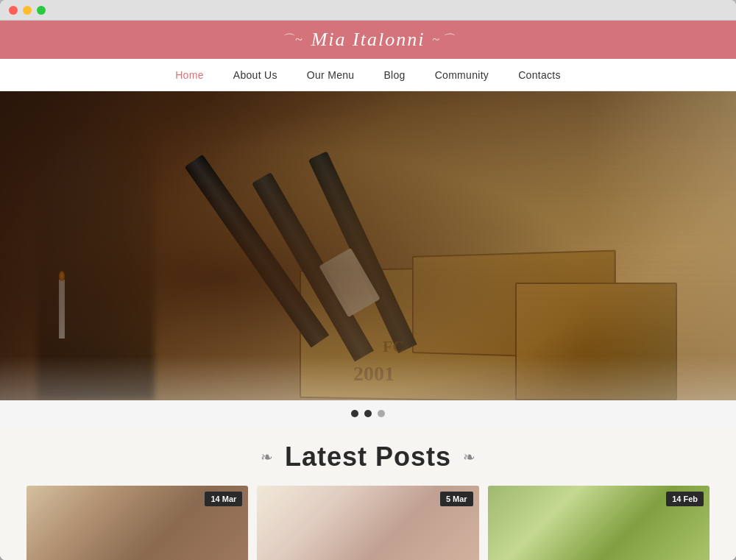  I want to click on nav-item-about: About Us, so click(255, 75).